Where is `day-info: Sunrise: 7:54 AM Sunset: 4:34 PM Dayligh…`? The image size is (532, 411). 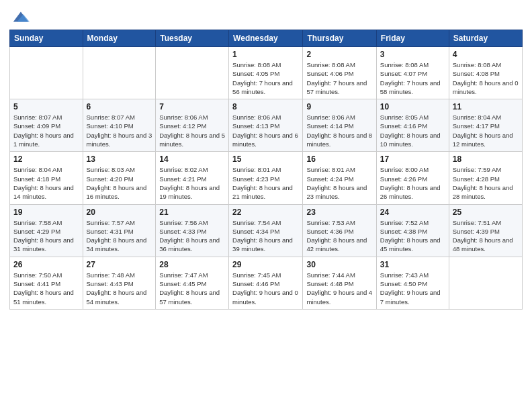 day-info: Sunrise: 7:54 AM Sunset: 4:34 PM Dayligh… is located at coordinates (266, 236).